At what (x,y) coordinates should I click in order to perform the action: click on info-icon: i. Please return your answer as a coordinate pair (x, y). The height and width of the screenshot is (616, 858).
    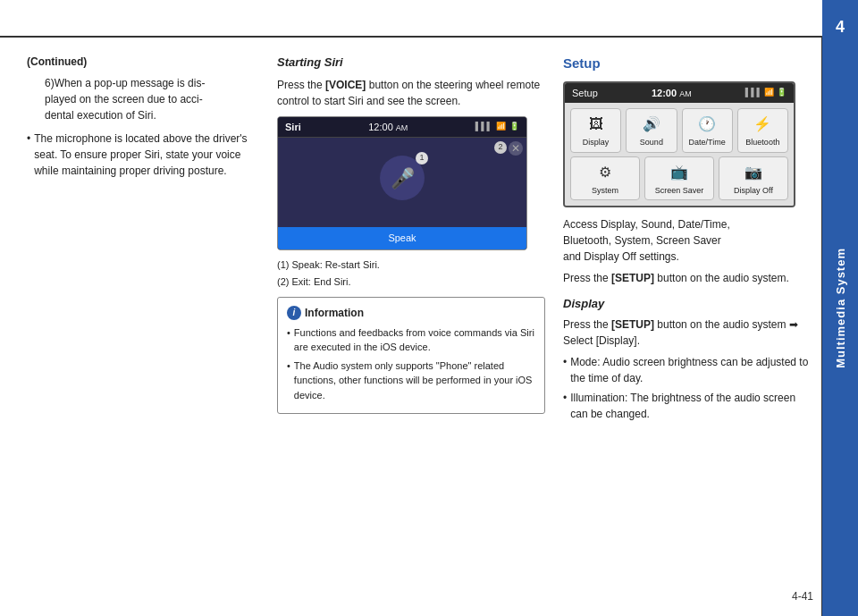
    Looking at the image, I should click on (294, 313).